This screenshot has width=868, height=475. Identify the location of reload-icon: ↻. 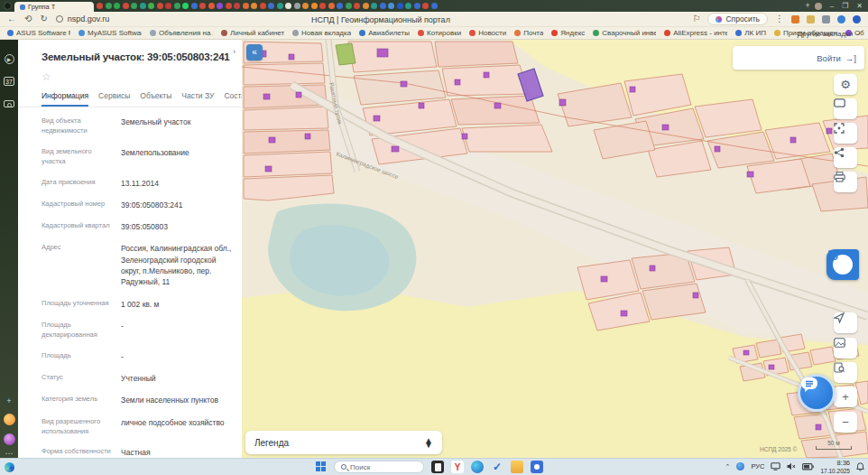
(43, 19).